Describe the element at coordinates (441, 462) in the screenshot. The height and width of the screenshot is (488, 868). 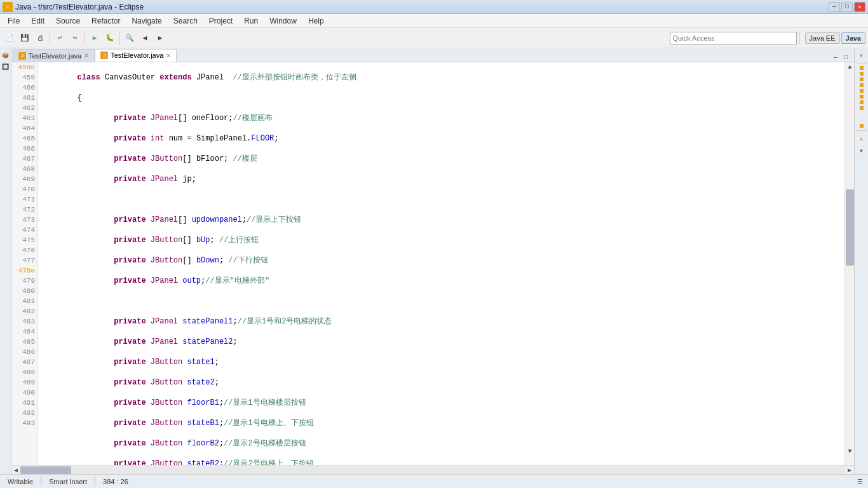
I see `code-line-477: private JButton stateB2;//显示2号电梯上、下按钮` at that location.